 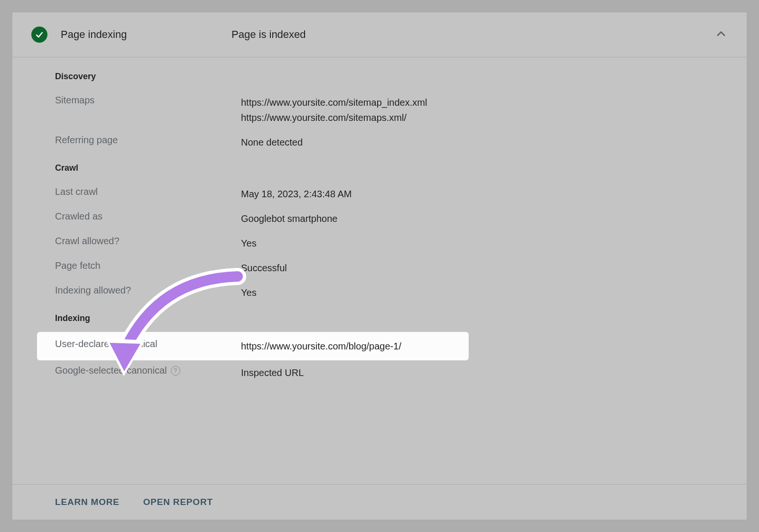 I want to click on indexing-allowed-row: Indexing allowed? Yes, so click(x=391, y=293).